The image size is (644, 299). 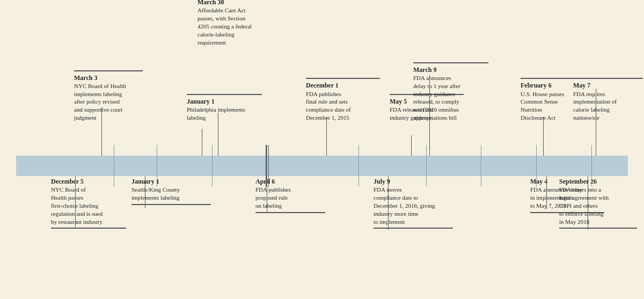 I want to click on connector-dec5, so click(x=75, y=202).